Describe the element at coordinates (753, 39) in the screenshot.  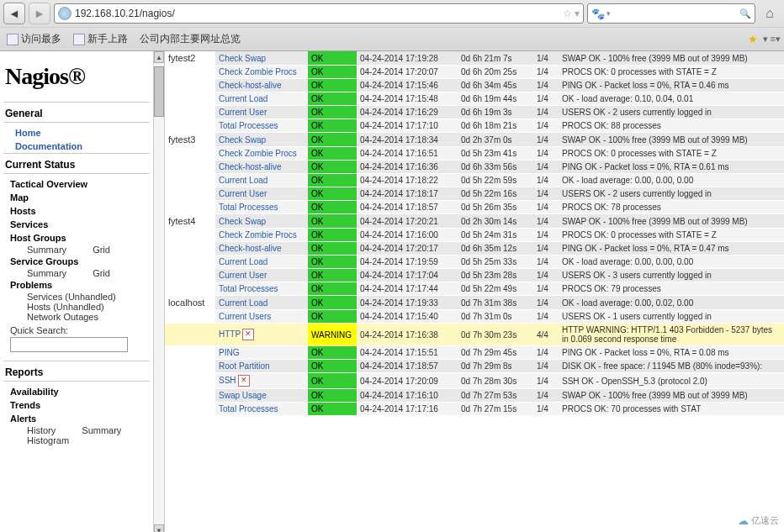
I see `bookmark-star-icon: ★` at that location.